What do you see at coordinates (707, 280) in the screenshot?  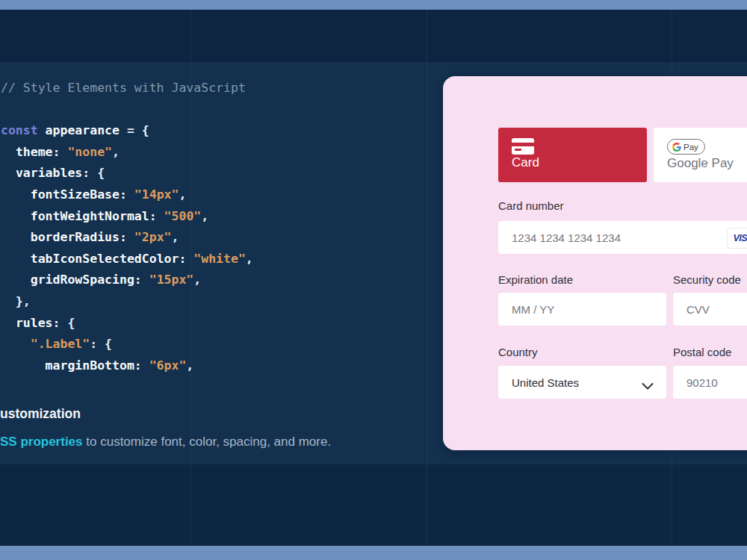 I see `security-code-label: Security code` at bounding box center [707, 280].